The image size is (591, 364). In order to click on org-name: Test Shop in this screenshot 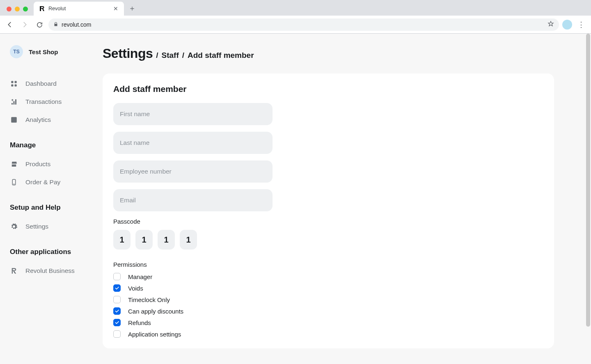, I will do `click(44, 52)`.